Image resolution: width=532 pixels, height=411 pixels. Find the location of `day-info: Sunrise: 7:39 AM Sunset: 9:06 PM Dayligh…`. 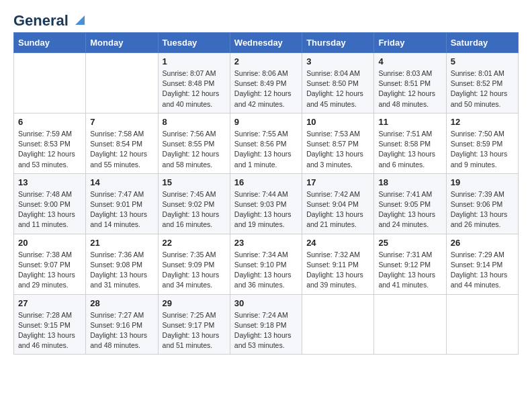

day-info: Sunrise: 7:39 AM Sunset: 9:06 PM Dayligh… is located at coordinates (482, 210).